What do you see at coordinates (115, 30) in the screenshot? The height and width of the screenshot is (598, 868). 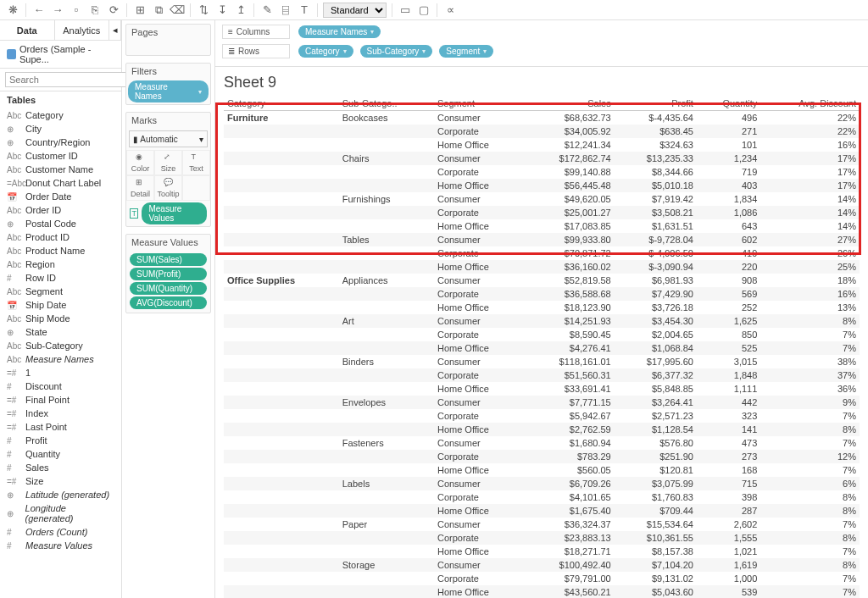 I see `tab-collapse-icon: ◂` at bounding box center [115, 30].